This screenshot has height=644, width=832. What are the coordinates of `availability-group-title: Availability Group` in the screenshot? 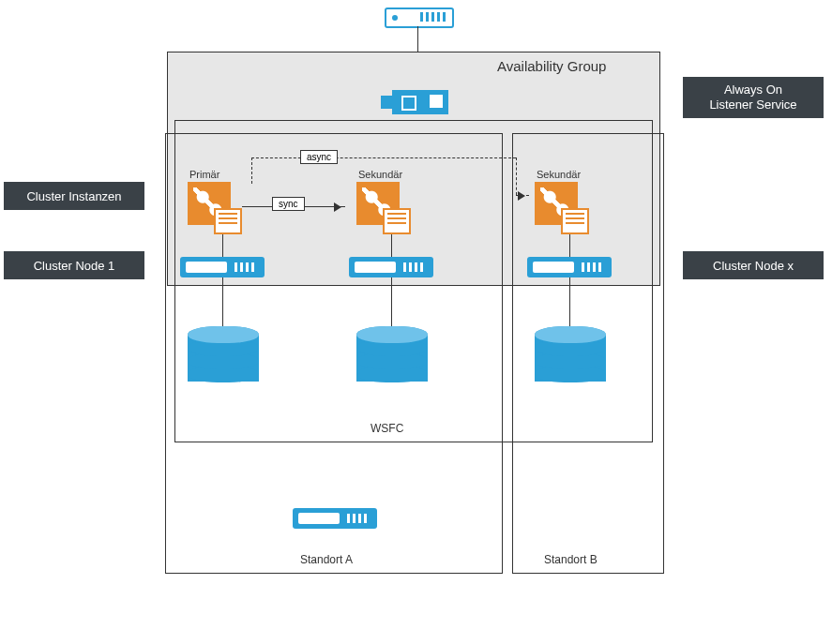 It's located at (552, 66).